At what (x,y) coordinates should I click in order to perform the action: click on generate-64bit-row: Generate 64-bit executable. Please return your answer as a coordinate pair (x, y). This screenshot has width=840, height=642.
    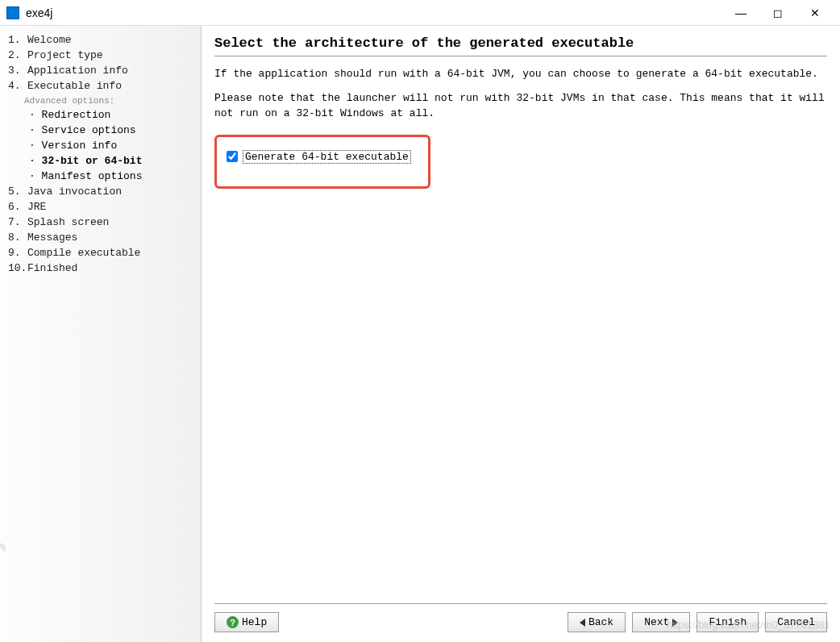
    Looking at the image, I should click on (322, 156).